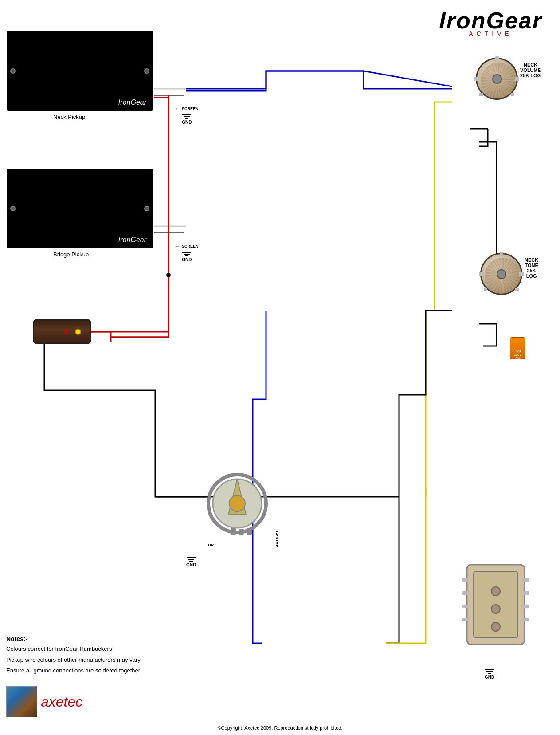  I want to click on notes-item-1: Colours correct for IronGear Humbuckers, so click(86, 649).